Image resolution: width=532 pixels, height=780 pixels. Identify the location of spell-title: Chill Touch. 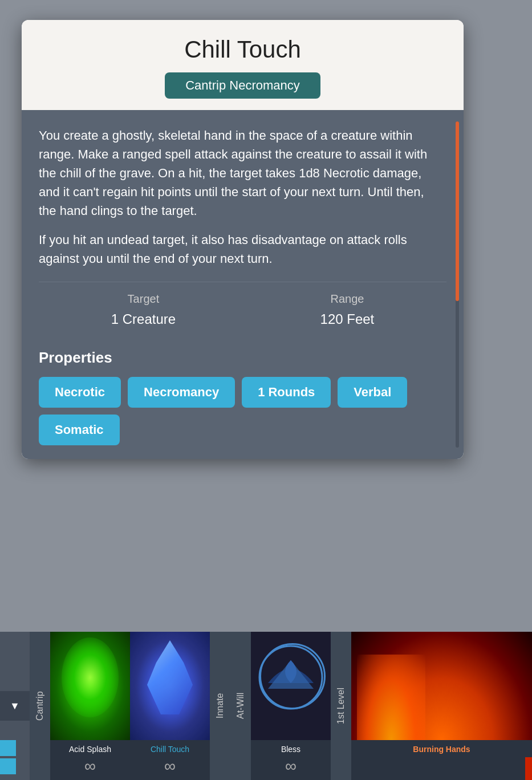
(243, 50).